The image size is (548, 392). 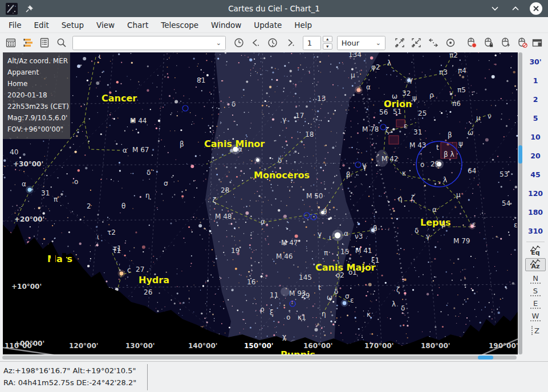 What do you see at coordinates (520, 154) in the screenshot?
I see `vertical-scrollbar-thumb` at bounding box center [520, 154].